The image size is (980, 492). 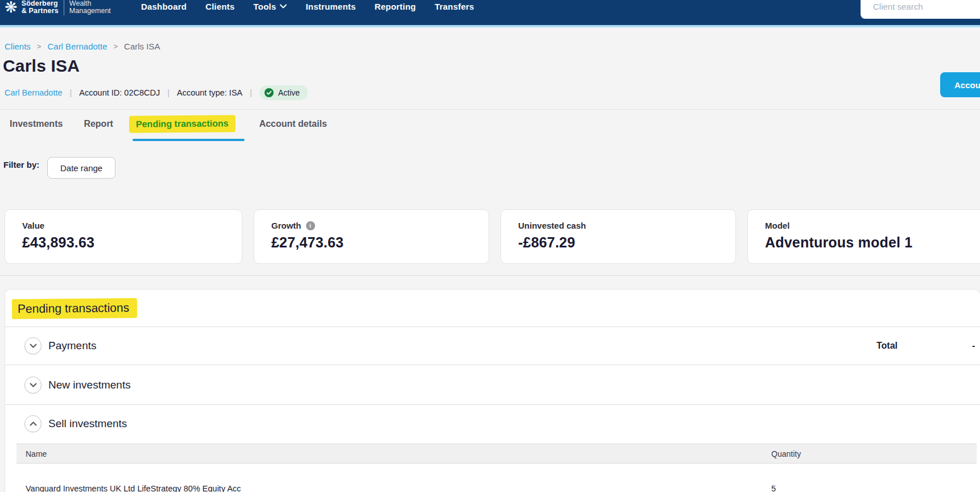 I want to click on tabs-top-divider, so click(x=490, y=109).